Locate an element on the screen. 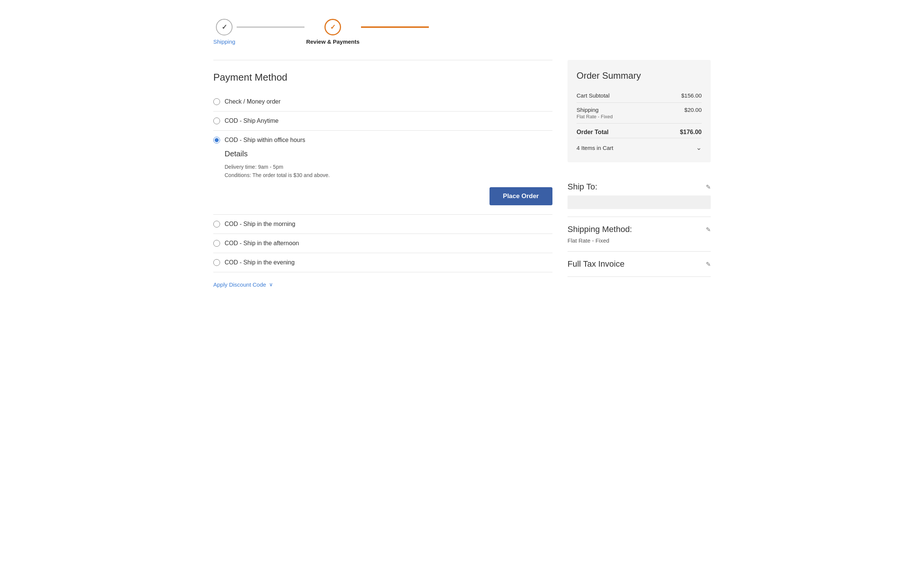  tax-invoice-header: Full Tax Invoice ✎ is located at coordinates (639, 264).